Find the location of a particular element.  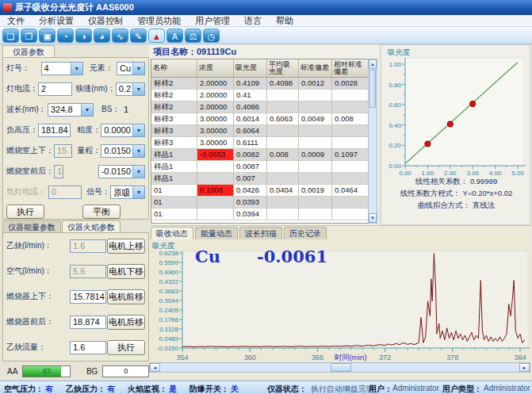

slit-select: 0.2 ▼ is located at coordinates (130, 89).